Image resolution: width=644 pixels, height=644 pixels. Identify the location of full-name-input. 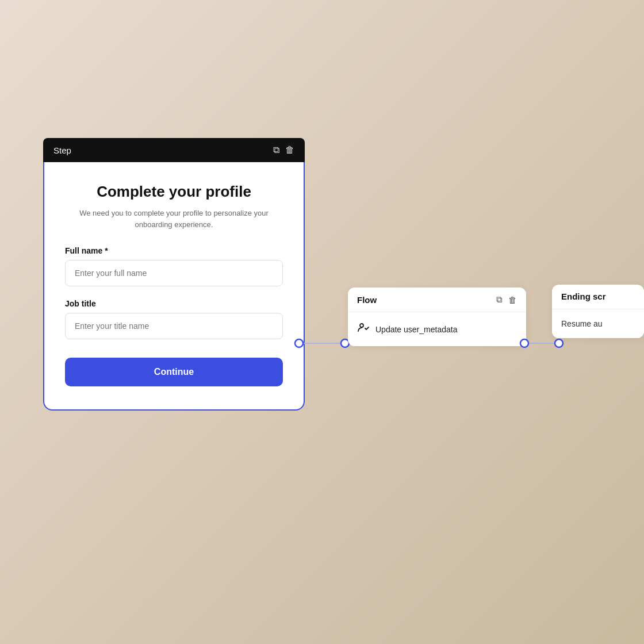
(174, 273).